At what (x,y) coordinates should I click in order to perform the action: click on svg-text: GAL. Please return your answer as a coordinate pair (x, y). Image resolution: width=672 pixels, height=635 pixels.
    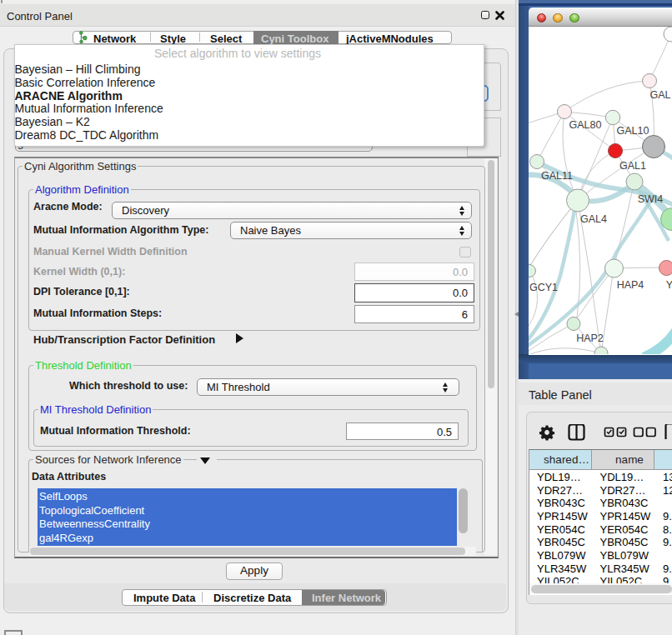
    Looking at the image, I should click on (660, 95).